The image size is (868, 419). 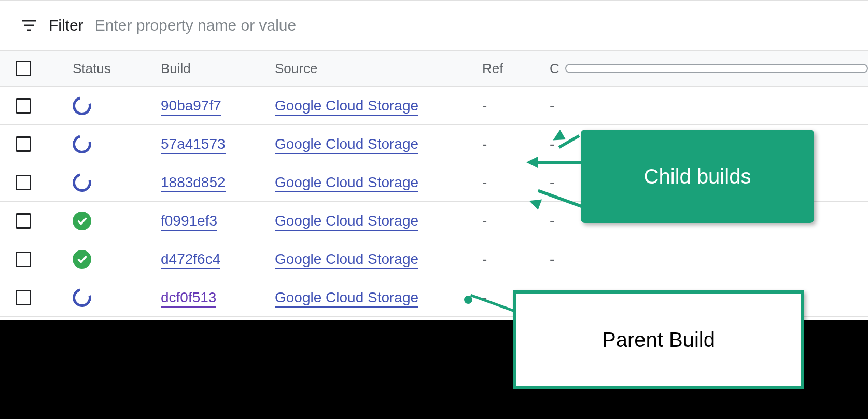 What do you see at coordinates (516, 68) in the screenshot?
I see `col-header-ref: Ref` at bounding box center [516, 68].